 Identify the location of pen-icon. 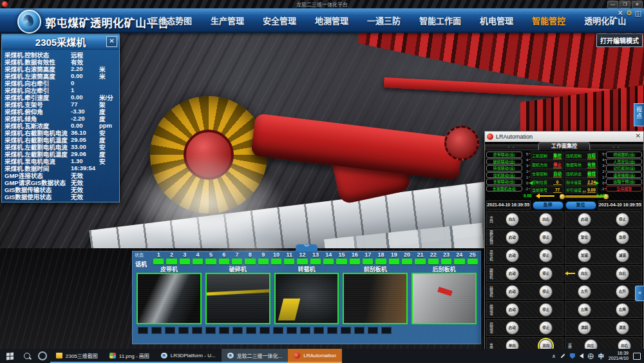
(563, 356).